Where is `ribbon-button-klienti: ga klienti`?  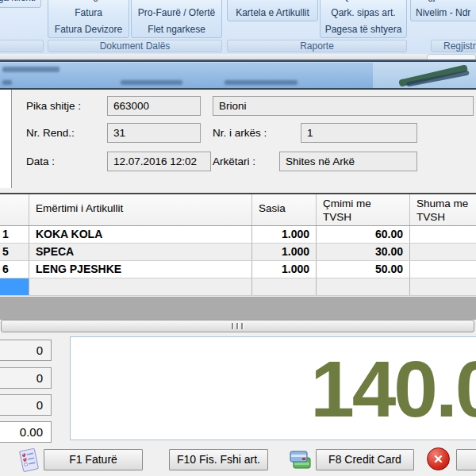 ribbon-button-klienti: ga klienti is located at coordinates (21, 4).